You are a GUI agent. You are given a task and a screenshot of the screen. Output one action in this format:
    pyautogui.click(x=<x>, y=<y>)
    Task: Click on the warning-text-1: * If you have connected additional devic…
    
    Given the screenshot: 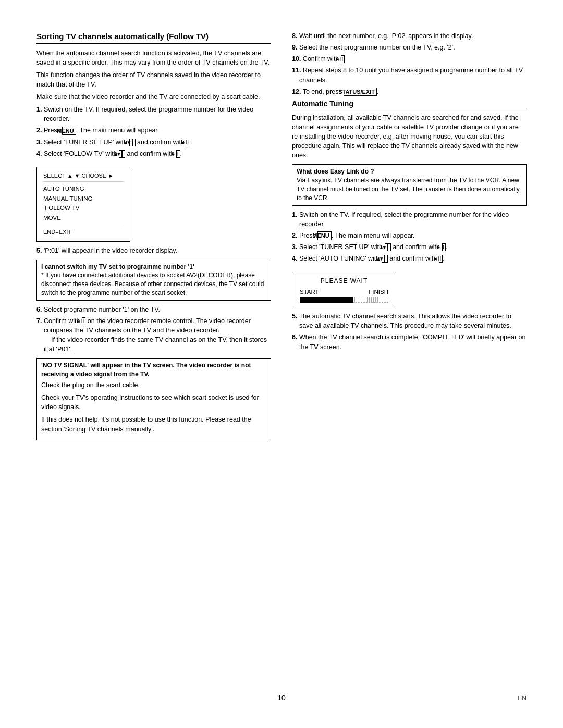 What is the action you would take?
    pyautogui.click(x=154, y=284)
    